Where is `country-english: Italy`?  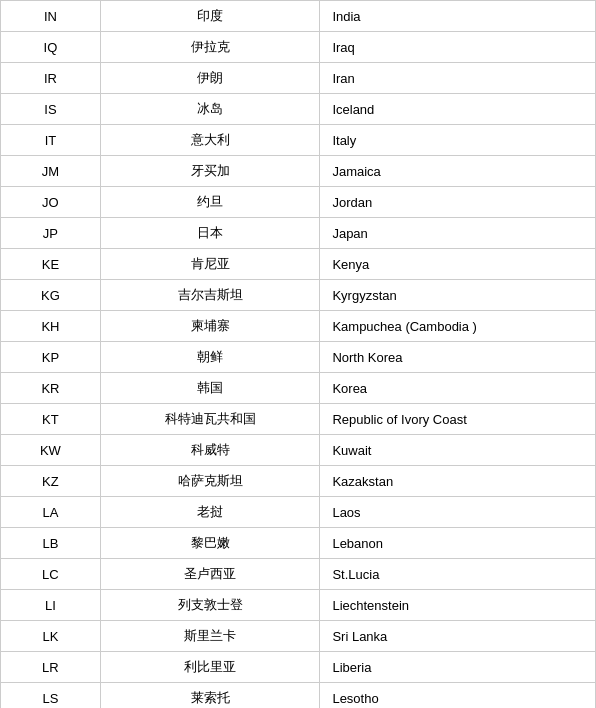 country-english: Italy is located at coordinates (458, 140).